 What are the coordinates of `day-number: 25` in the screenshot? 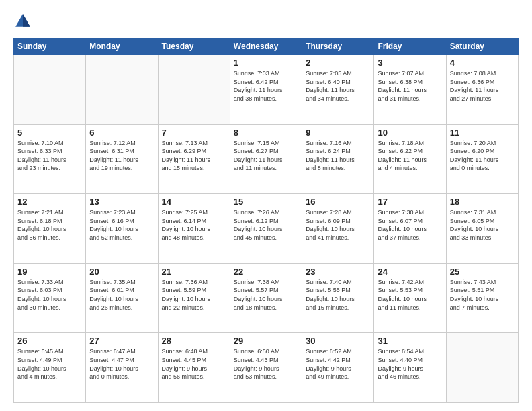 It's located at (482, 271).